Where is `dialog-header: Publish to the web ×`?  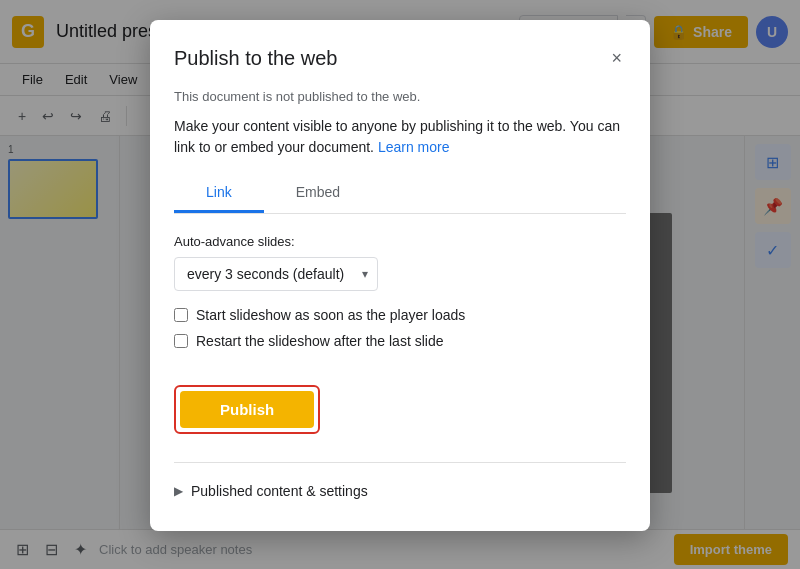
dialog-header: Publish to the web × is located at coordinates (400, 58).